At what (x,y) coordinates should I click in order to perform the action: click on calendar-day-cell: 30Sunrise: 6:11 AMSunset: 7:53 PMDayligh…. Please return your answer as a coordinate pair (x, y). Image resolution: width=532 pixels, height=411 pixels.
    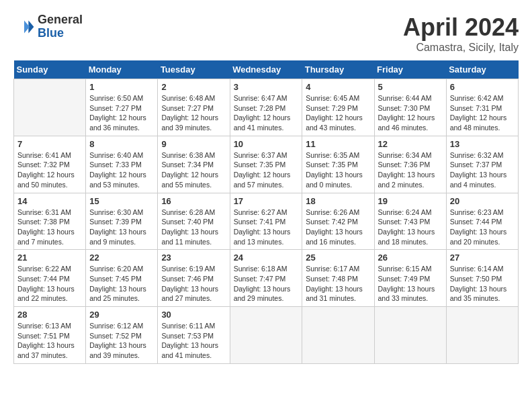
    Looking at the image, I should click on (193, 336).